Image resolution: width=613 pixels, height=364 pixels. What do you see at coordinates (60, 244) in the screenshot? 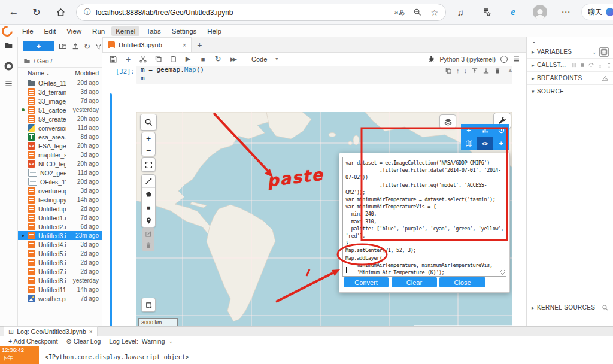
I see `file-row: Untitled4.ipynb 3d ago` at bounding box center [60, 244].